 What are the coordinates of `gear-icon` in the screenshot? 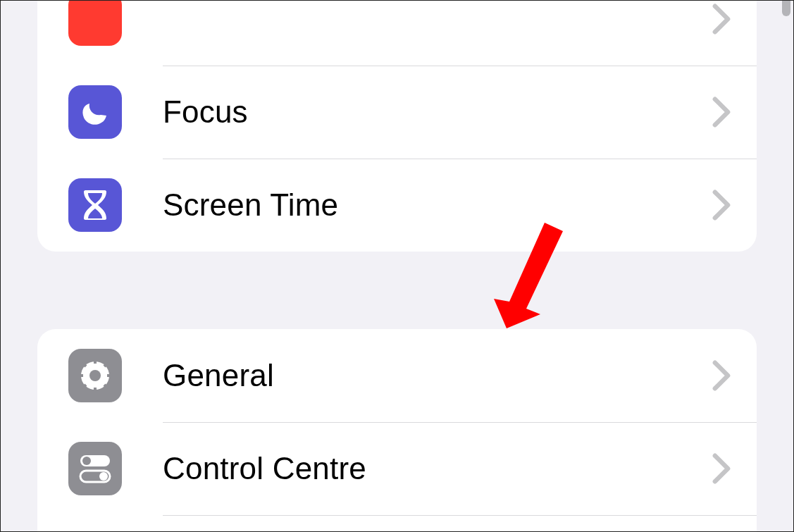 It's located at (95, 376).